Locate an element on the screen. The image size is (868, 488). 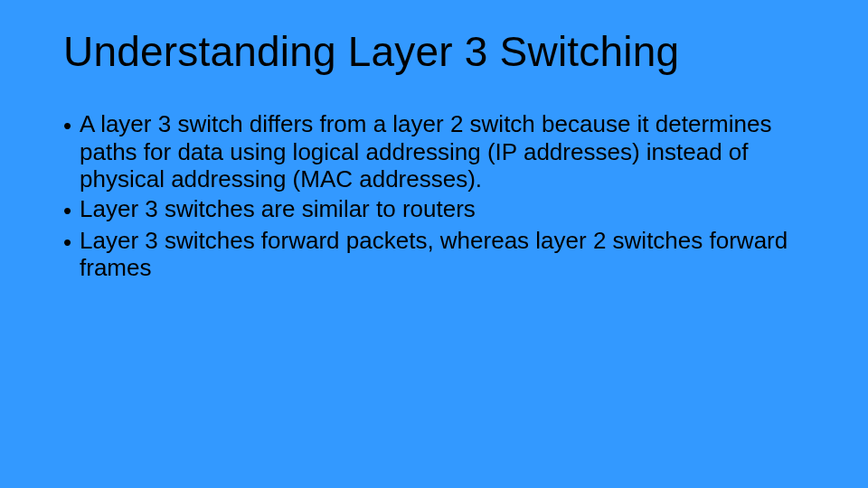
bullet-text: Layer 3 switches are similar to routers is located at coordinates (442, 210).